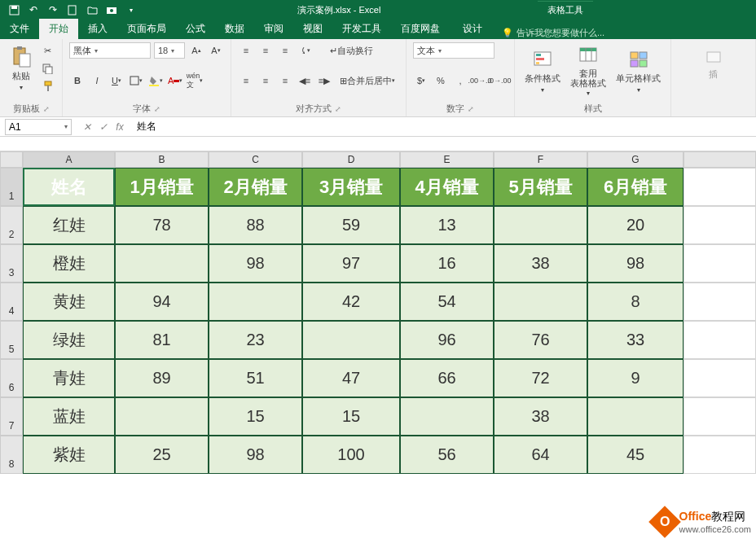 The height and width of the screenshot is (539, 756). I want to click on col-header-G: G, so click(635, 160).